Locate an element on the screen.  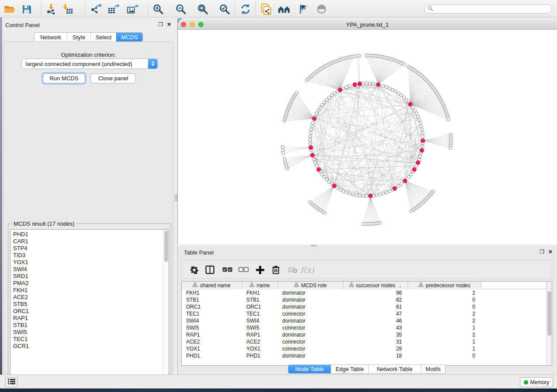
table-row: STB1STB1dominator620 is located at coordinates (367, 300).